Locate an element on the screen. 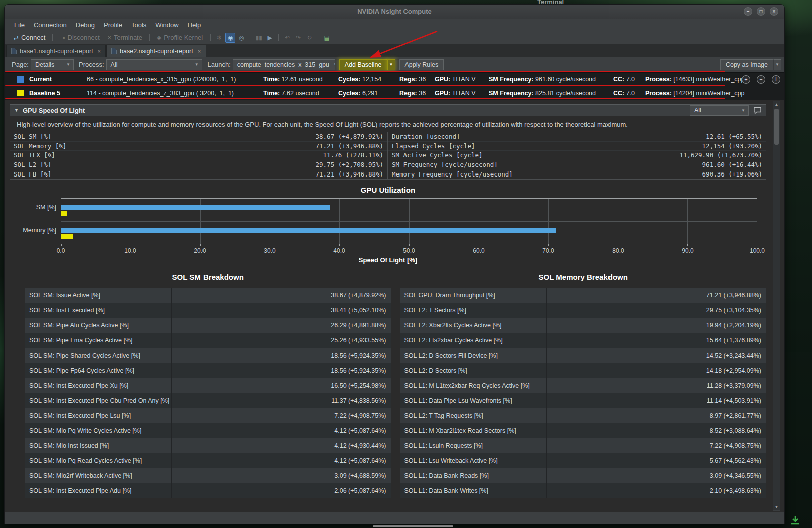 This screenshot has height=528, width=812. metric-value: 12.61 (+65.55%) is located at coordinates (734, 136).